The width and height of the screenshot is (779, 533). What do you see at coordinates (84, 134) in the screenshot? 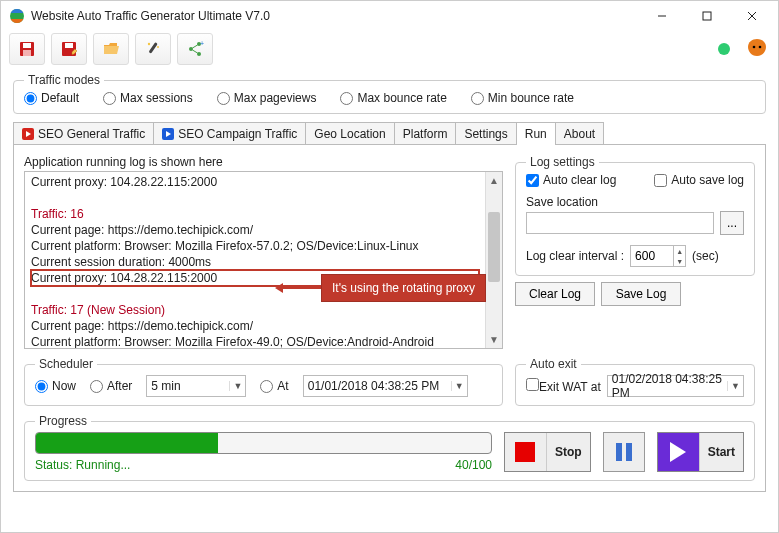
I see `tab-seo-general: SEO General Traffic` at bounding box center [84, 134].